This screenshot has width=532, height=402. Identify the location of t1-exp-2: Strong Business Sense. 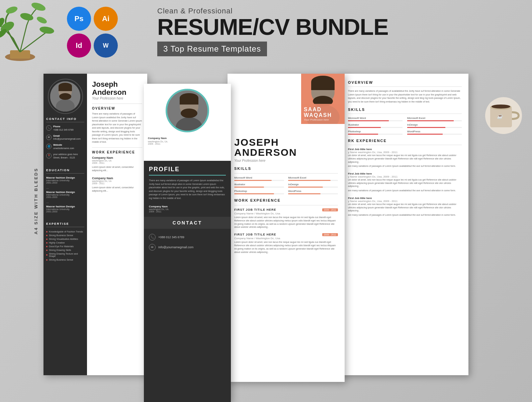
(65, 235).